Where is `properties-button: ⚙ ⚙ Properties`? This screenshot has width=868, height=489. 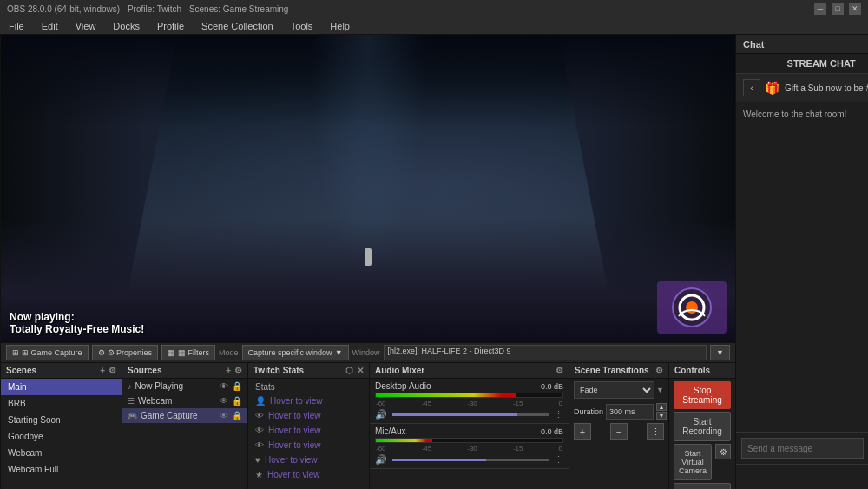
properties-button: ⚙ ⚙ Properties is located at coordinates (125, 353).